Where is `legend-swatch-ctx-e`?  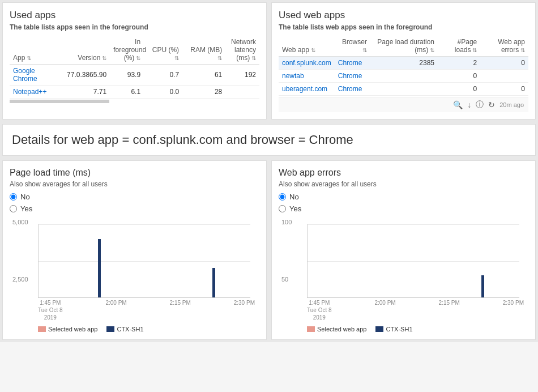
legend-swatch-ctx-e is located at coordinates (379, 329).